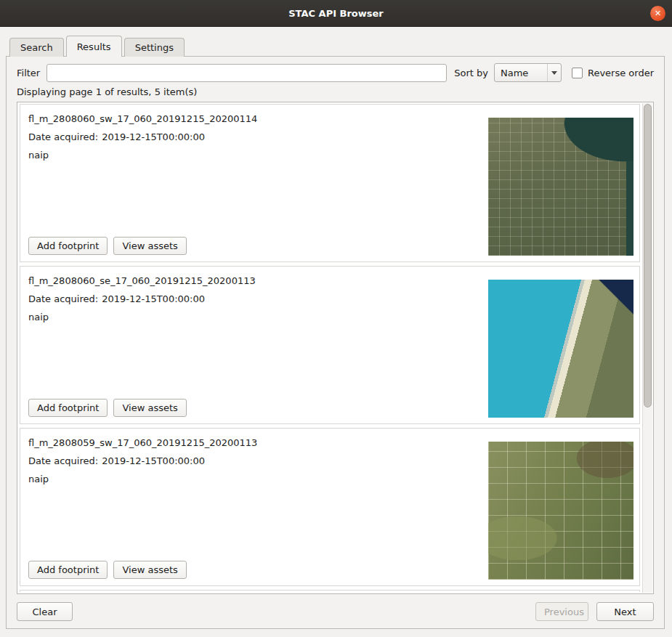 The image size is (672, 637). What do you see at coordinates (336, 73) in the screenshot?
I see `filter-toolbar: Filter Sort by Name Reverse order` at bounding box center [336, 73].